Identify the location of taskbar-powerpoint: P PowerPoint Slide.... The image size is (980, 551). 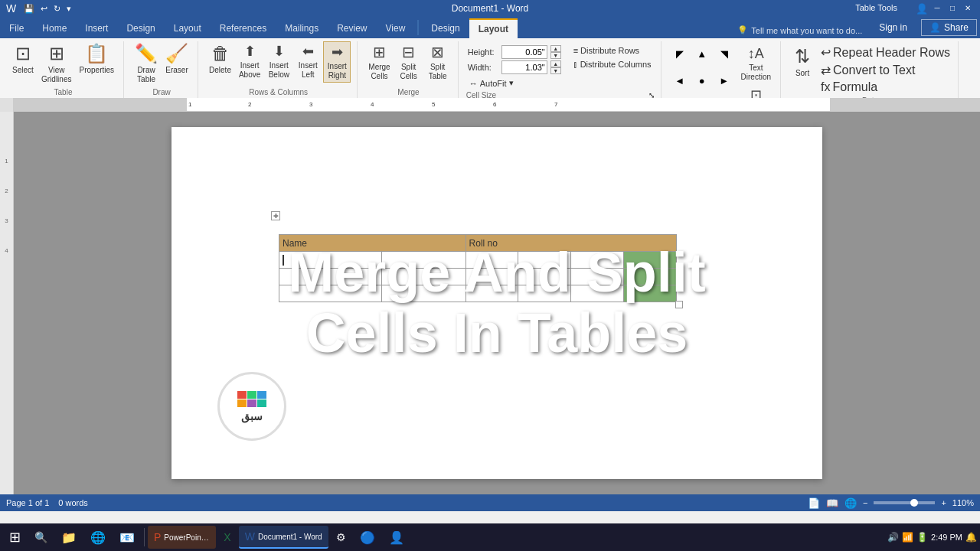
(182, 537).